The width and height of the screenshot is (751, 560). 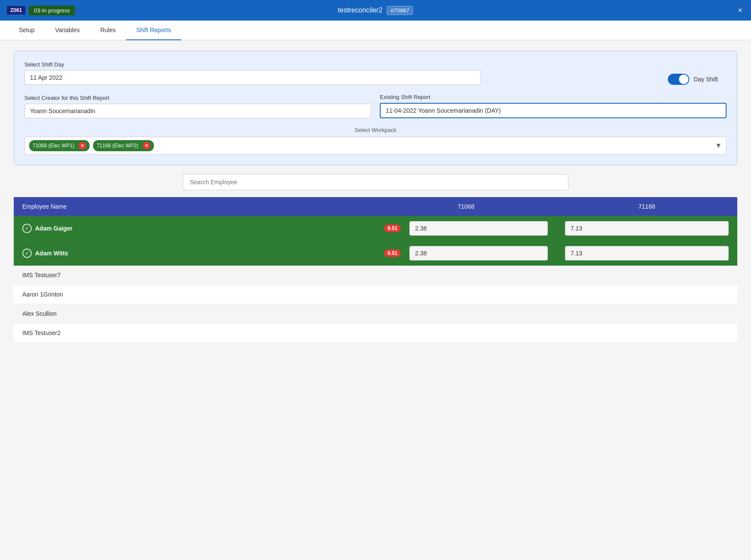 What do you see at coordinates (360, 10) in the screenshot?
I see `app-title: testreconciler2` at bounding box center [360, 10].